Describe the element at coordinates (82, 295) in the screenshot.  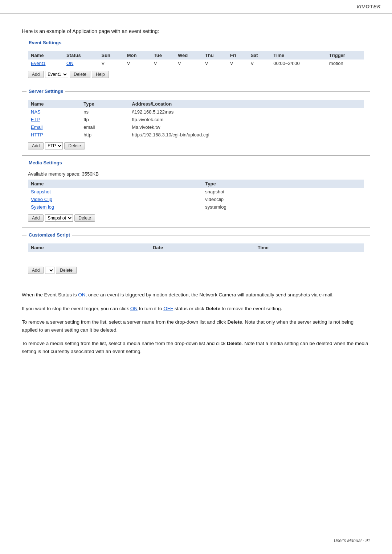
I see `on-link-1: ON` at that location.